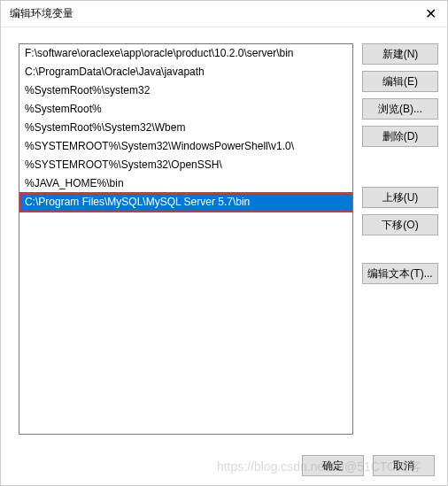  I want to click on list-item: %SYSTEMROOT%\System32\OpenSSH\, so click(186, 165).